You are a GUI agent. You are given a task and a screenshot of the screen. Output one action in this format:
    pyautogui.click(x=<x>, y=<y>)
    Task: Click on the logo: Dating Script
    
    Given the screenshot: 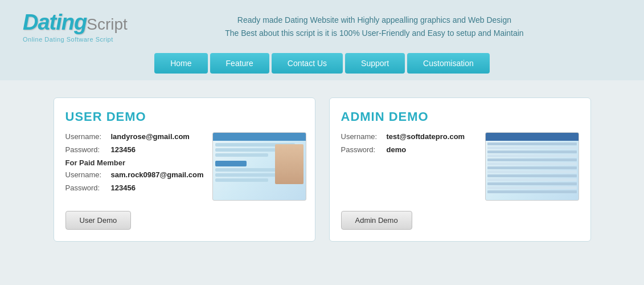 What is the action you would take?
    pyautogui.click(x=75, y=23)
    